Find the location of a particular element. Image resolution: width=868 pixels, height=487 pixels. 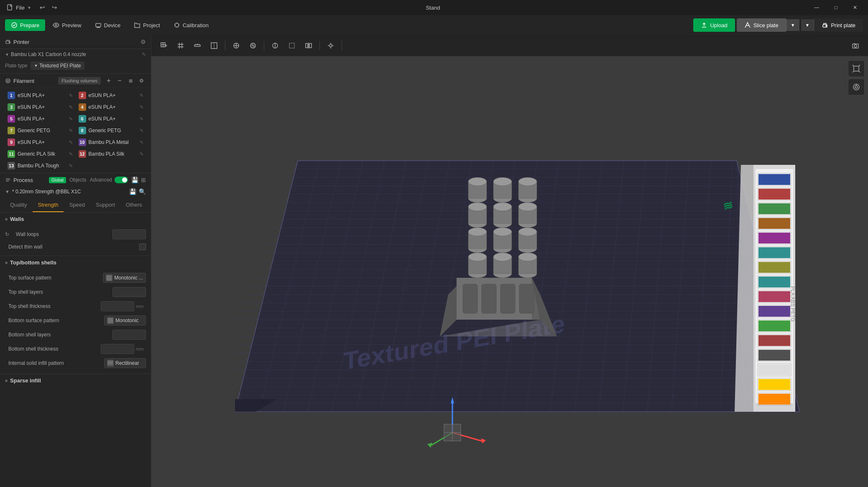

list-item: 9 eSUN PLA+ ✎ is located at coordinates (40, 142).